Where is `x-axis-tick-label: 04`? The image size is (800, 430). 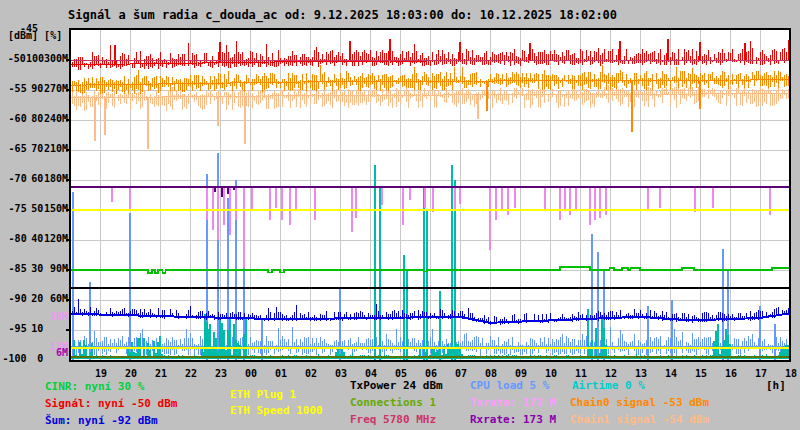 x-axis-tick-label: 04 is located at coordinates (371, 374).